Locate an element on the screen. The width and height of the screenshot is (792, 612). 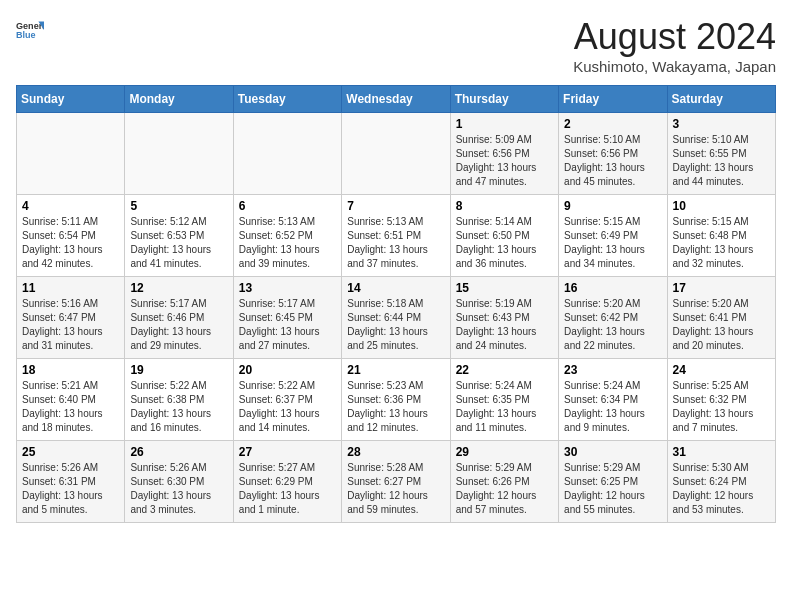
day-info: Sunrise: 5:22 AM Sunset: 6:37 PM Dayligh… is located at coordinates (288, 407).